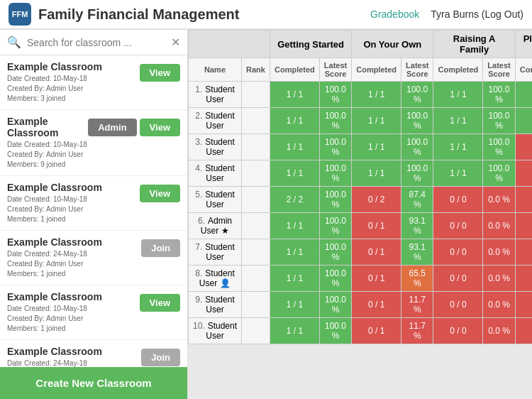 The height and width of the screenshot is (399, 532). I want to click on student-name-cell: 8.Student User👤, so click(216, 278).